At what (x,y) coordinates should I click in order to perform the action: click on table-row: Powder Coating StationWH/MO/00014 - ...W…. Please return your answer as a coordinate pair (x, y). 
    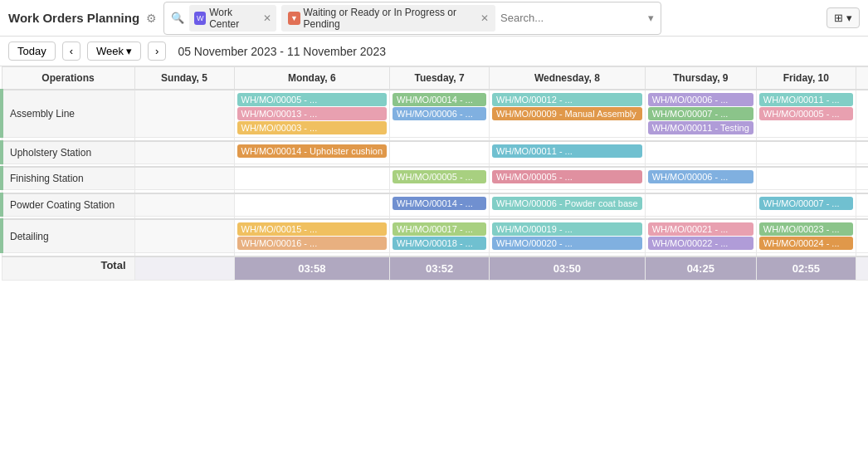
    Looking at the image, I should click on (435, 205).